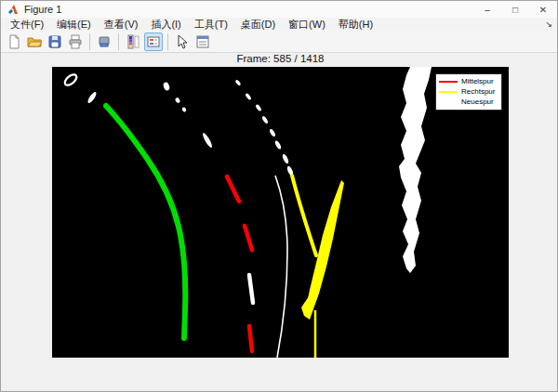 The image size is (558, 392). Describe the element at coordinates (469, 92) in the screenshot. I see `legend: MittelspurRechtspurNeuespur` at that location.